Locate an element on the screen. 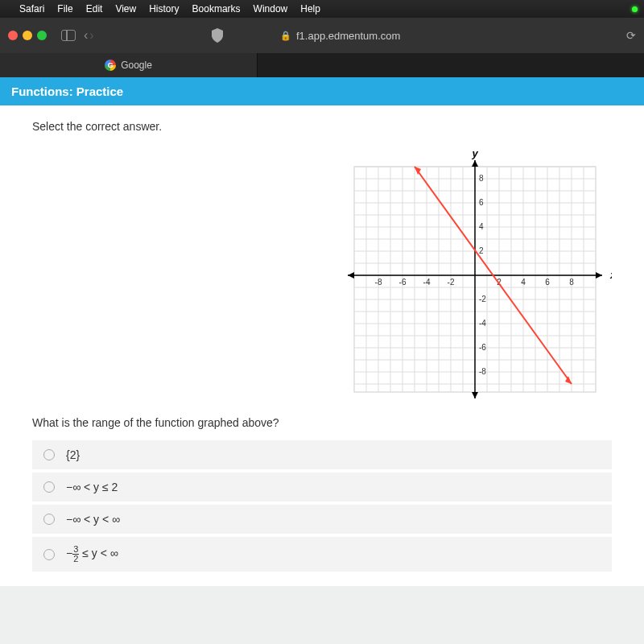  privacy-shield-icon is located at coordinates (217, 35).